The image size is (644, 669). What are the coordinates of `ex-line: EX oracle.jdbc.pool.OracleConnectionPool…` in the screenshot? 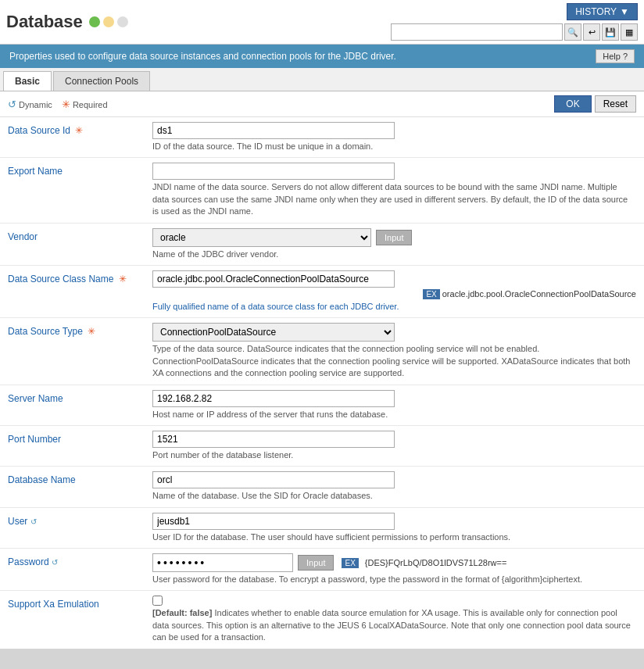 It's located at (394, 294).